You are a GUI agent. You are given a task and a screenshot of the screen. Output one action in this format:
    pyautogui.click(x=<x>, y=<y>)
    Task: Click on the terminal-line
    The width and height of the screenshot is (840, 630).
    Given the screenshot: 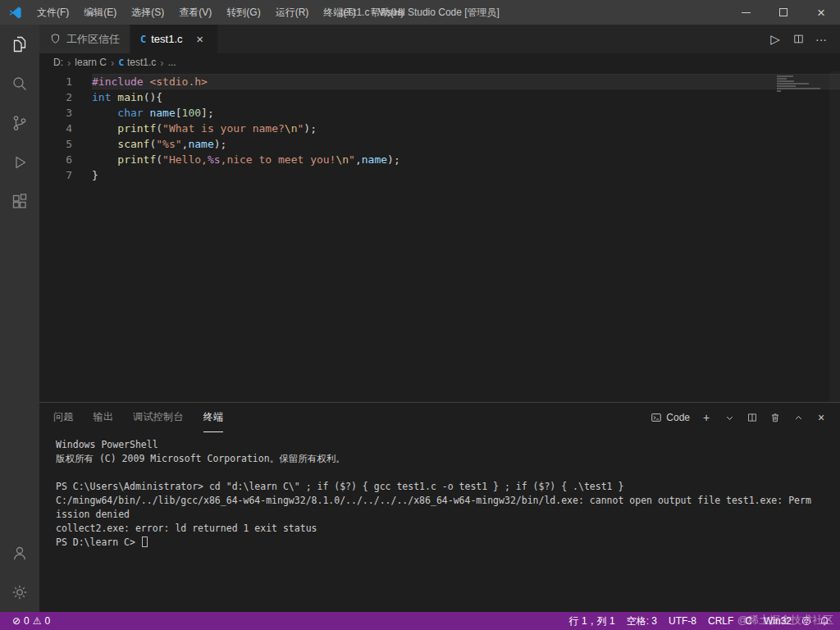 What is the action you would take?
    pyautogui.click(x=444, y=472)
    